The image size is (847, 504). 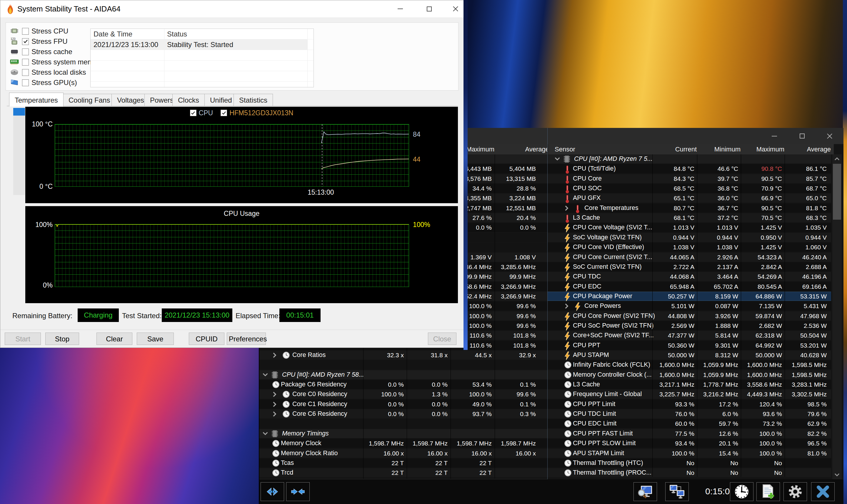 I want to click on stress-disks-item: Stress local disks, so click(x=48, y=72).